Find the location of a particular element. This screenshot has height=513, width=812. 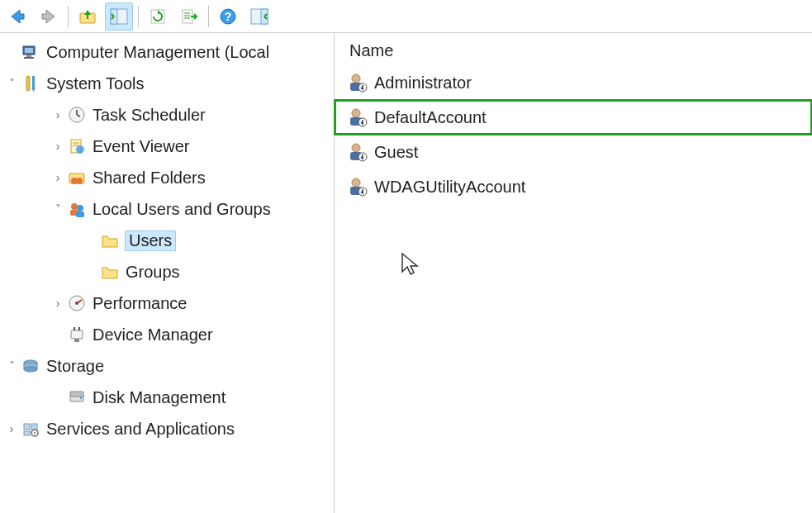

toggle-action-pane-button is located at coordinates (259, 17).